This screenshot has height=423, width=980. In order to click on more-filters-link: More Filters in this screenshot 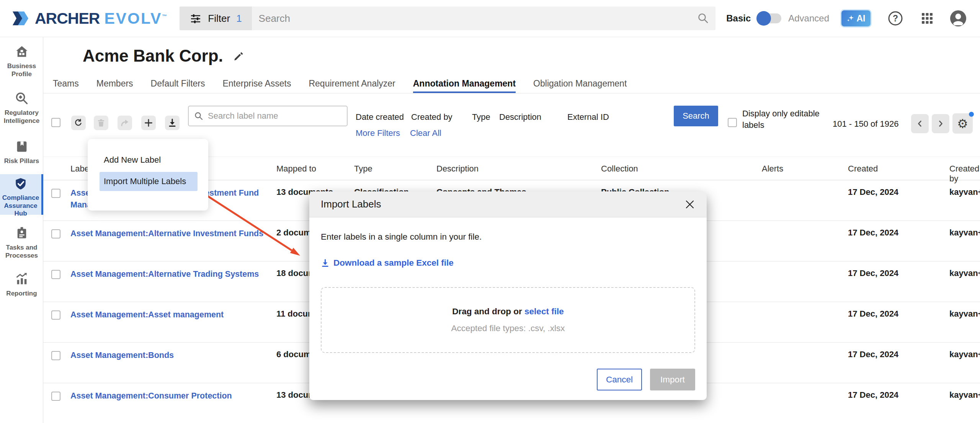, I will do `click(378, 133)`.